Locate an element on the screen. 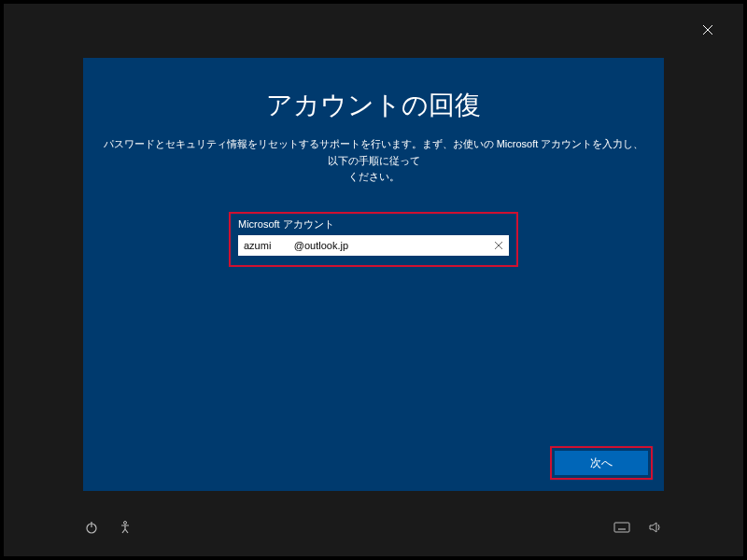  clear-input-button is located at coordinates (499, 245).